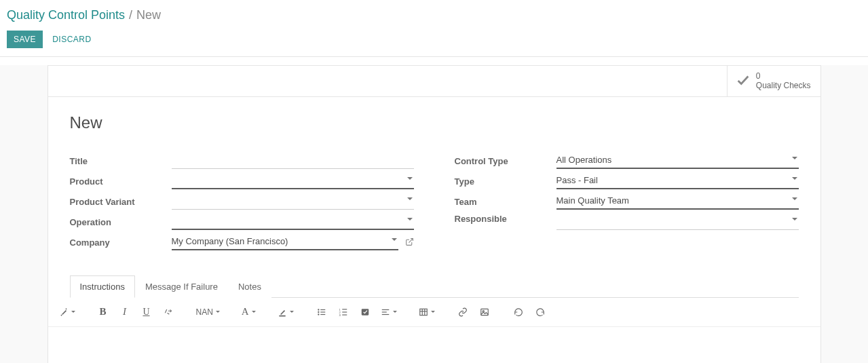  Describe the element at coordinates (248, 312) in the screenshot. I see `font-family-dropdown: A` at that location.